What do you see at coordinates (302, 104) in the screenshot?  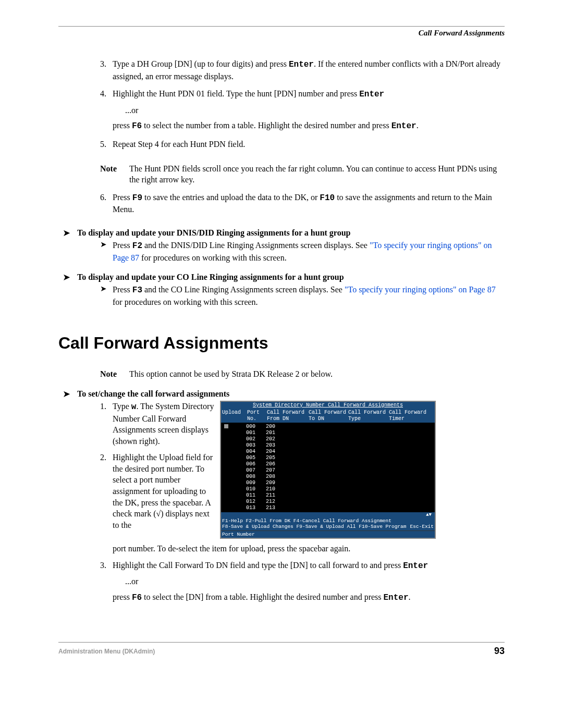 I see `step-list-a: 3. Type a DH Group [DN] (up to four digi…` at bounding box center [302, 104].